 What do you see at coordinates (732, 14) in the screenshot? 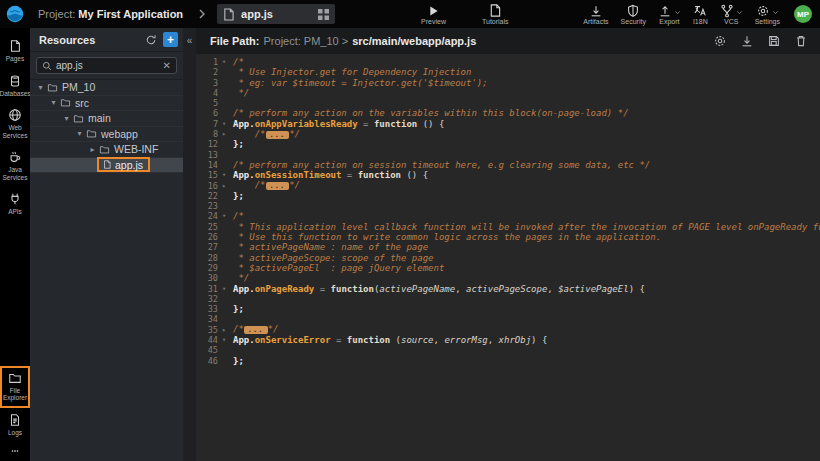
I see `vcs-button: VCS` at bounding box center [732, 14].